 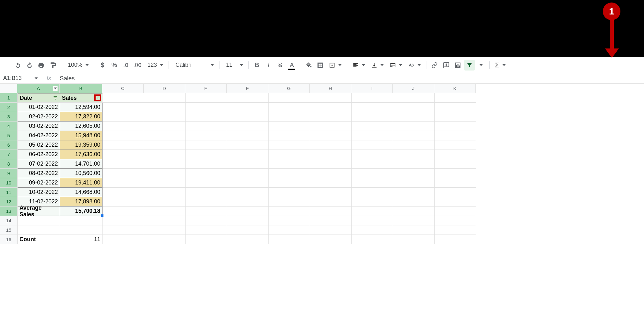 I want to click on name-box: A1:B13, so click(x=20, y=78).